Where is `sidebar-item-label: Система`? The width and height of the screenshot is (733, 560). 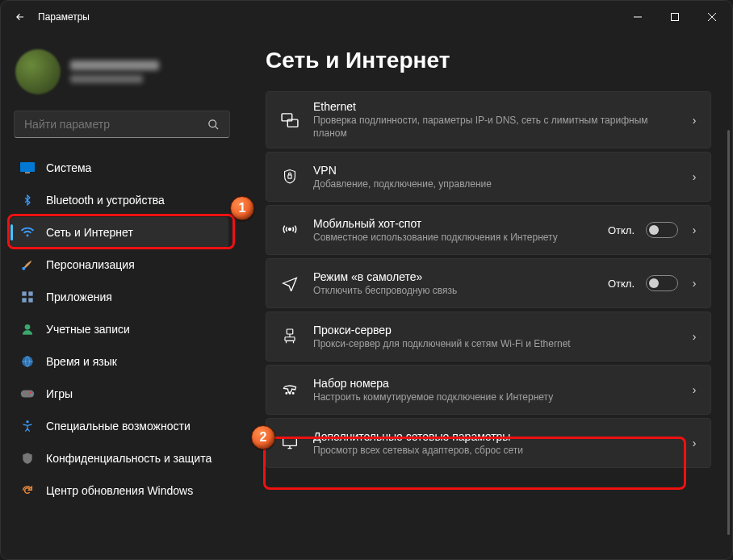 sidebar-item-label: Система is located at coordinates (69, 168).